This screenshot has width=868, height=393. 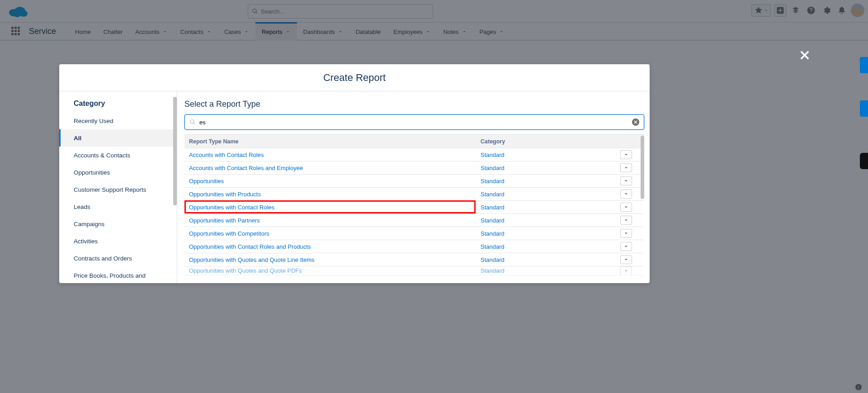 What do you see at coordinates (333, 155) in the screenshot?
I see `report-type-link: Accounts with Contact Roles` at bounding box center [333, 155].